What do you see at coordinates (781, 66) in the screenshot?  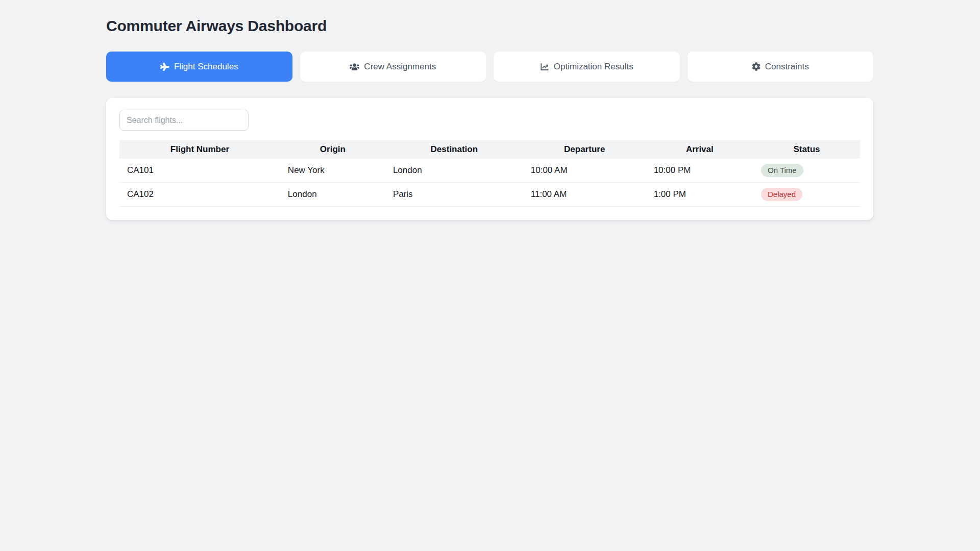 I see `tab-constraints: Constraints` at bounding box center [781, 66].